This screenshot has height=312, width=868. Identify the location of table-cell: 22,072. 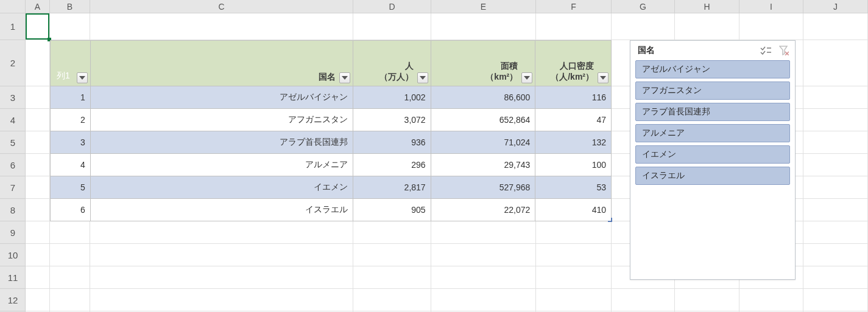
(484, 210).